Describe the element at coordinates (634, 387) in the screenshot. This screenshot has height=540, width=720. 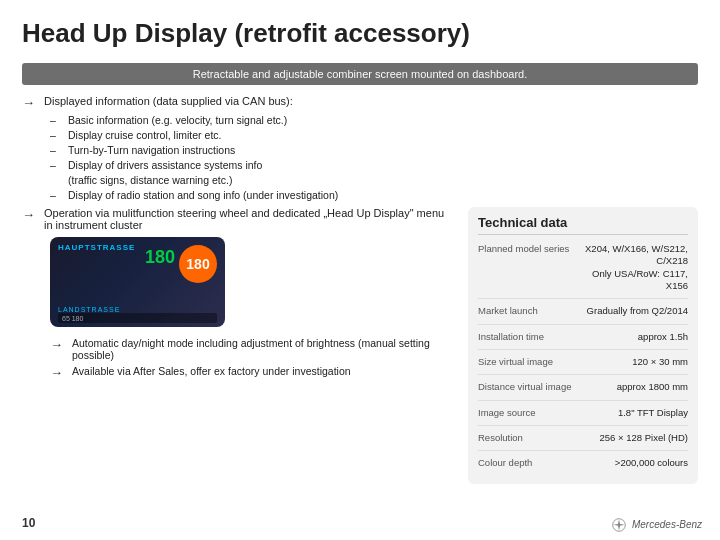
I see `tech-value: approx 1800 mm` at that location.